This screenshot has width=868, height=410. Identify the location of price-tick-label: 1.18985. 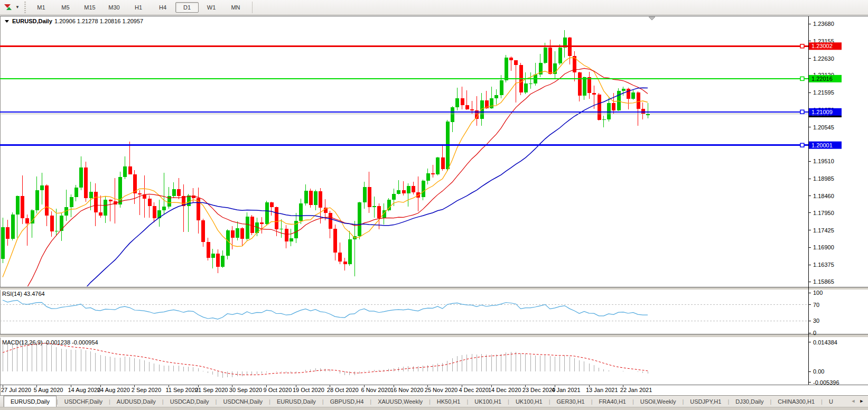
(824, 179).